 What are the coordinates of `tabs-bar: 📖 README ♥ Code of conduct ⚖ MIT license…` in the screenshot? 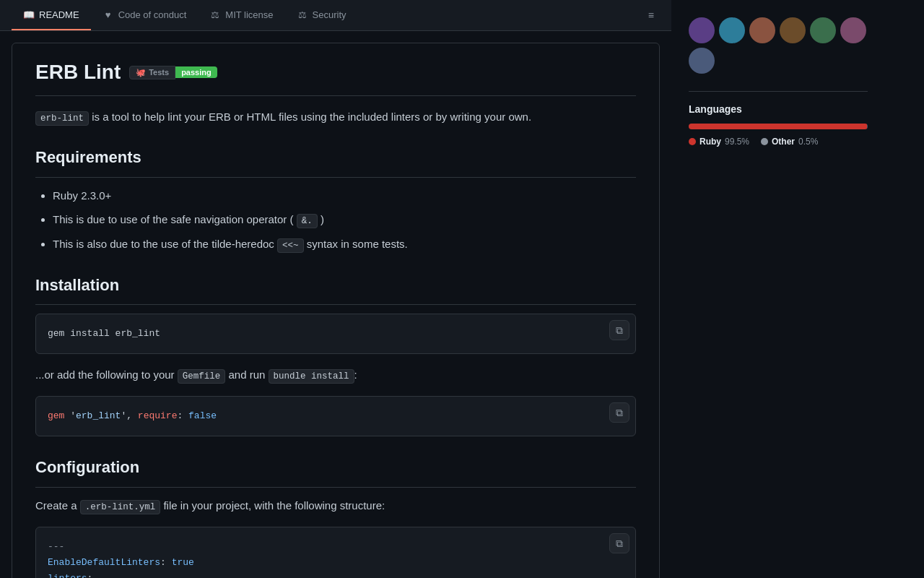 It's located at (336, 16).